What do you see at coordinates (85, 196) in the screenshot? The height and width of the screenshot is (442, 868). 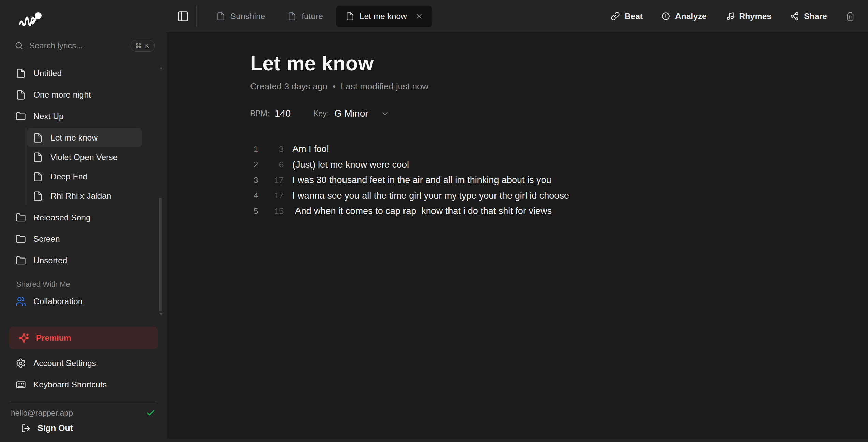 I see `sidebar-item-rhi-rhi-x-jaidan: Rhi Rhi x Jaidan` at bounding box center [85, 196].